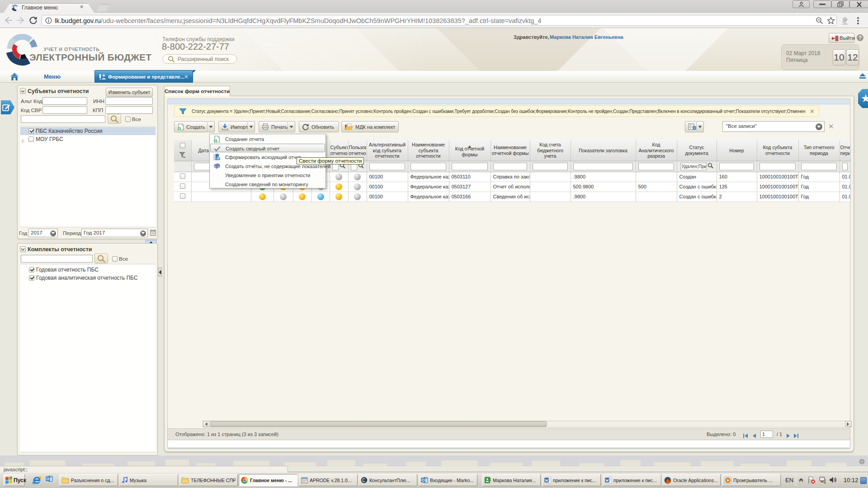 This screenshot has height=488, width=868. What do you see at coordinates (845, 21) in the screenshot?
I see `extension-icon` at bounding box center [845, 21].